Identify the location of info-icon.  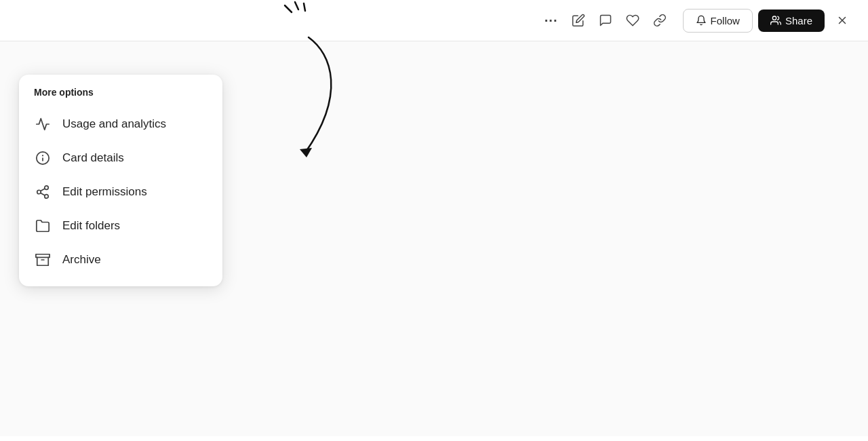
(43, 158).